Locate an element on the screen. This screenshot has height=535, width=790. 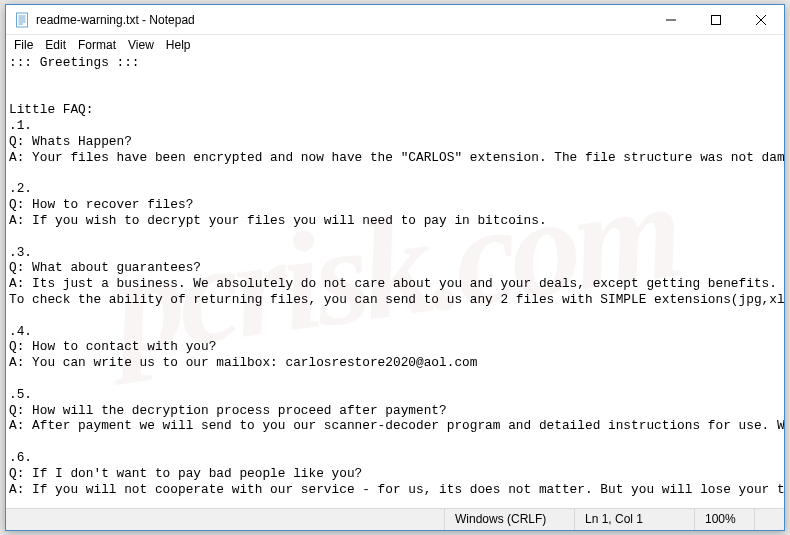
status-zoom: 100% is located at coordinates (724, 520).